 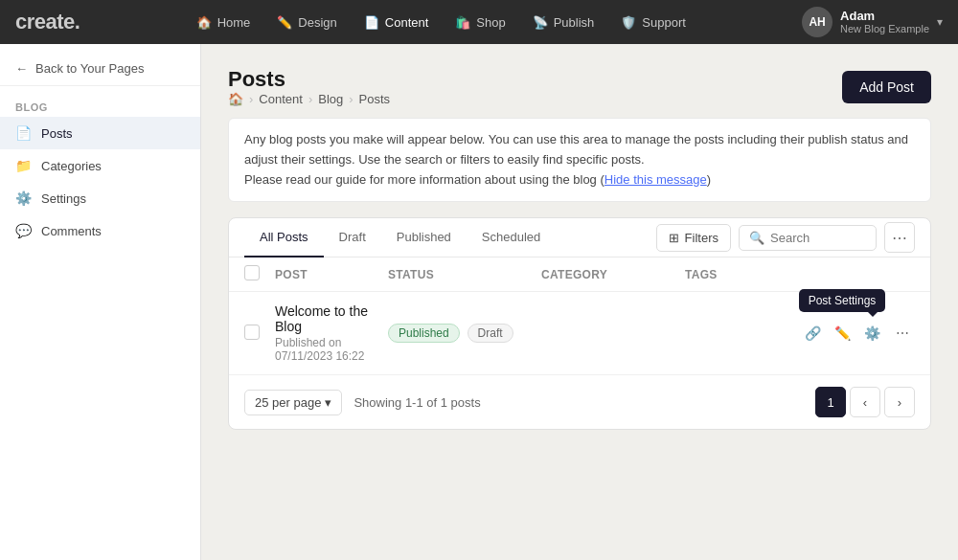 I want to click on breadcrumb-sep3: ›, so click(x=351, y=100).